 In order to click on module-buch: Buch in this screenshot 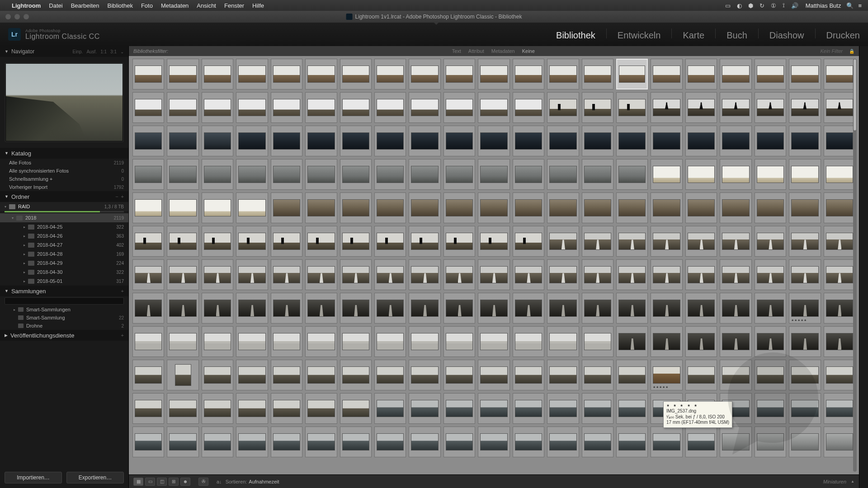, I will do `click(737, 35)`.